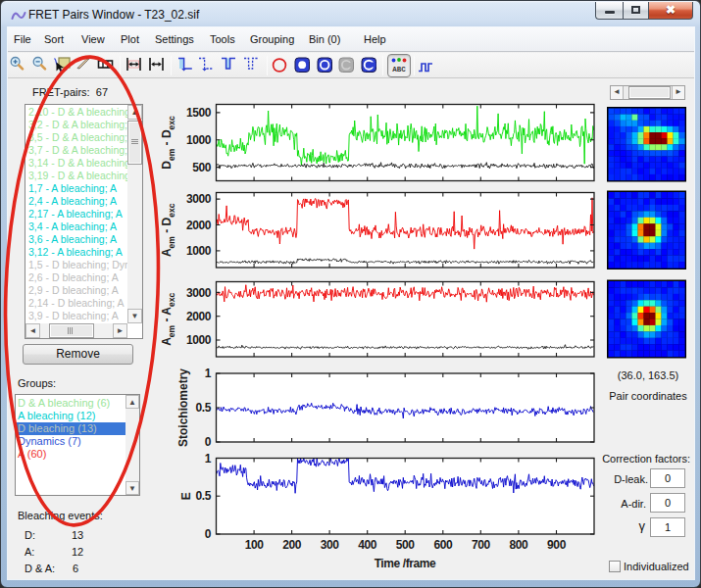  Describe the element at coordinates (557, 545) in the screenshot. I see `svg-text: 900` at that location.